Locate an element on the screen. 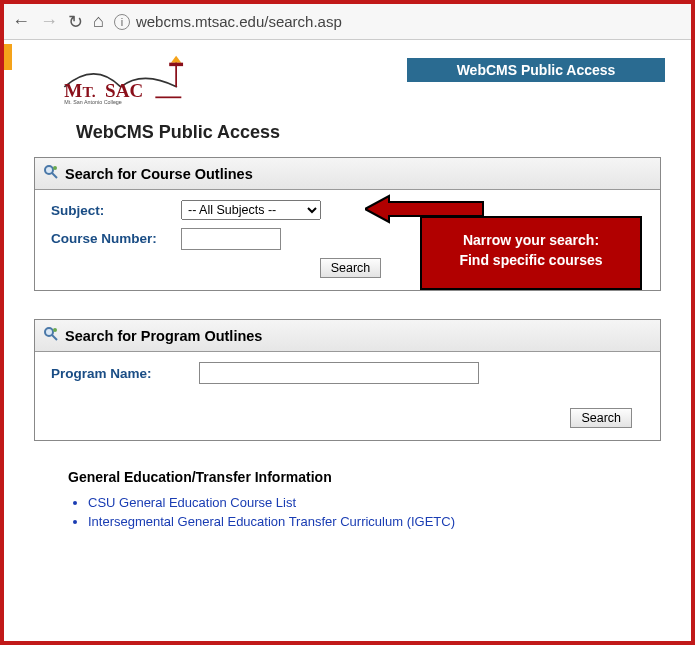  course-panel-title: Search for Course Outlines is located at coordinates (159, 174).